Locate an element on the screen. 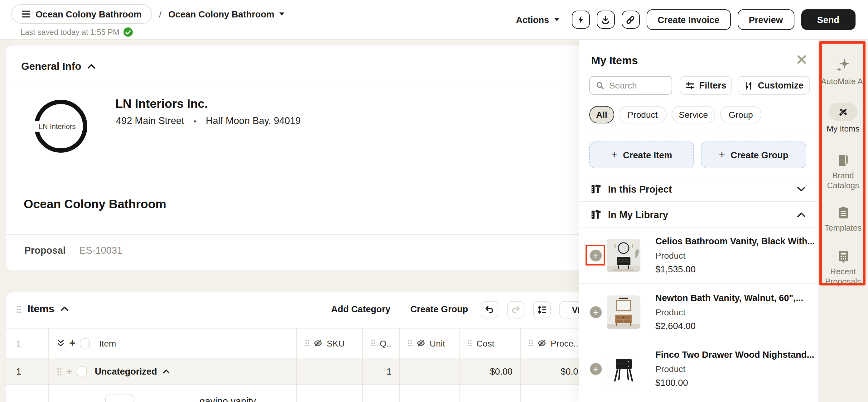 This screenshot has height=402, width=868. section-in-this-project: In this Project is located at coordinates (699, 189).